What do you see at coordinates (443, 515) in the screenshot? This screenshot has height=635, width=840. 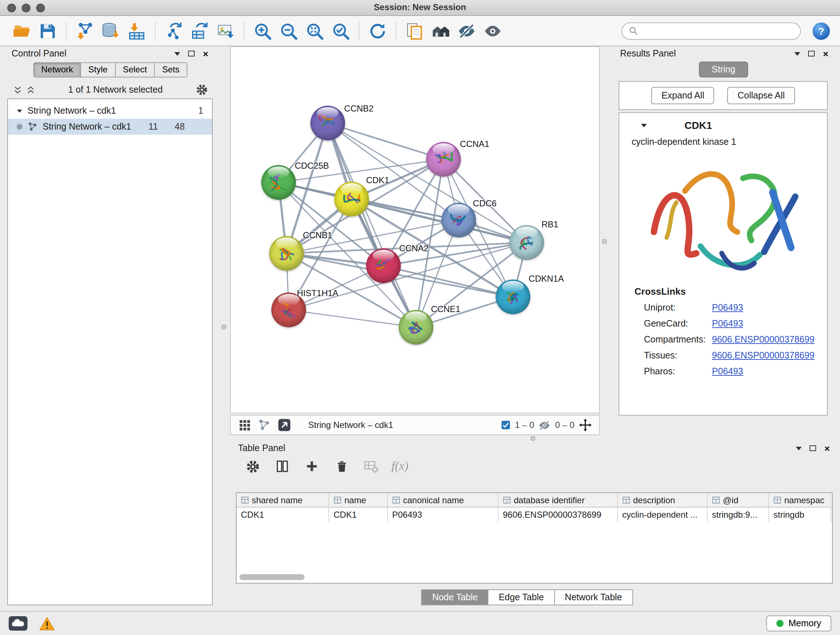 I see `table-cell: P06493` at bounding box center [443, 515].